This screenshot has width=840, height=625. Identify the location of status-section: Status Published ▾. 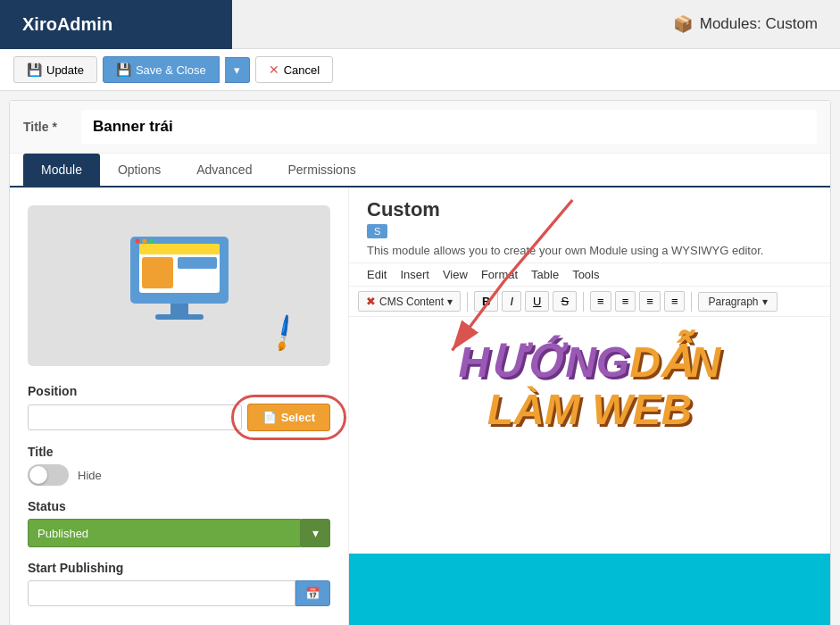
(179, 523).